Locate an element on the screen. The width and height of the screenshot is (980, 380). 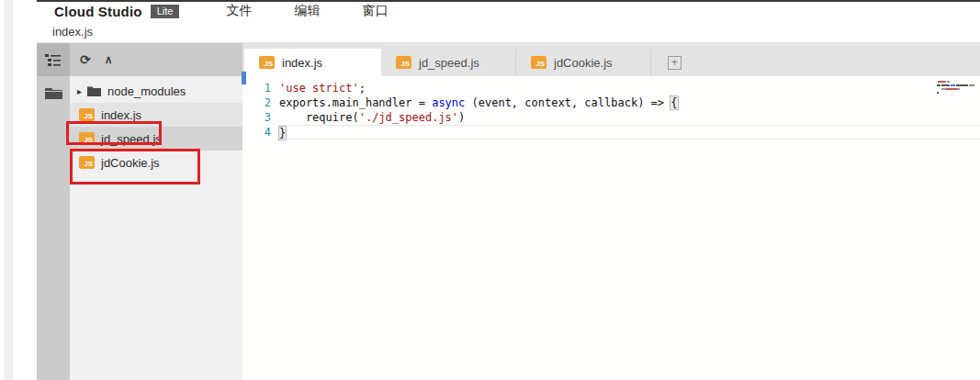
chevron-right-icon: ▸ is located at coordinates (83, 92).